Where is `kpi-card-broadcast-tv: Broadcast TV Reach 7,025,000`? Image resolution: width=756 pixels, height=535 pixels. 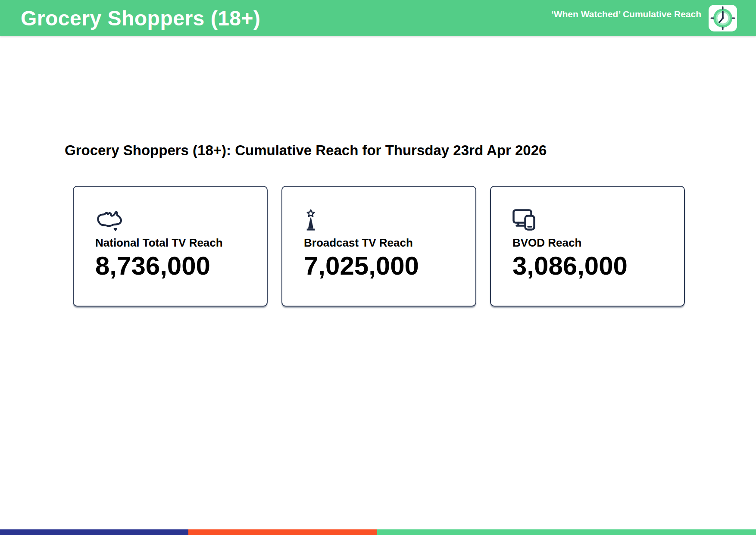 kpi-card-broadcast-tv: Broadcast TV Reach 7,025,000 is located at coordinates (379, 246).